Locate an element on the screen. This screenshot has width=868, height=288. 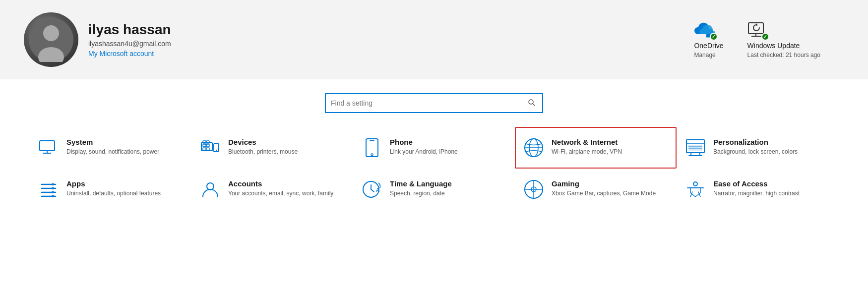
settings-item-devices: Devices Bluetooth, printers, mouse is located at coordinates (272, 148).